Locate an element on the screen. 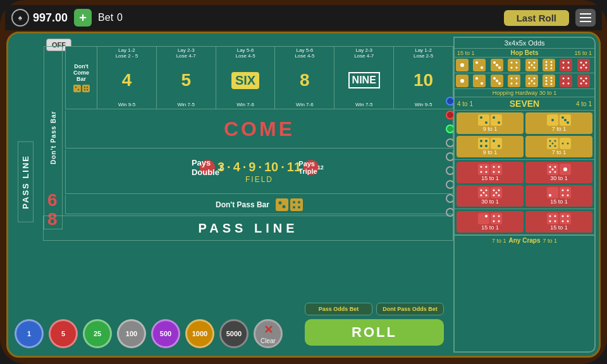 Image resolution: width=607 pixels, height=364 pixels. dice-bet-red-3: 30 to 1 is located at coordinates (490, 196).